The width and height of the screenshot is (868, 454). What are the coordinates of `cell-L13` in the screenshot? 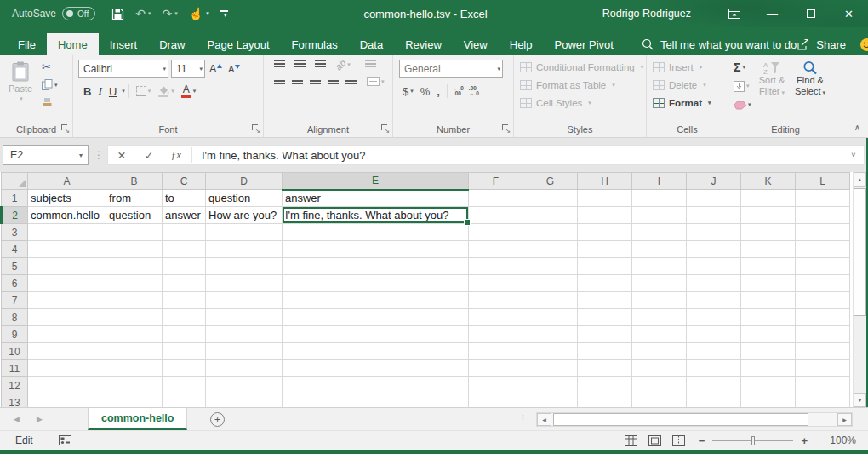 It's located at (823, 401).